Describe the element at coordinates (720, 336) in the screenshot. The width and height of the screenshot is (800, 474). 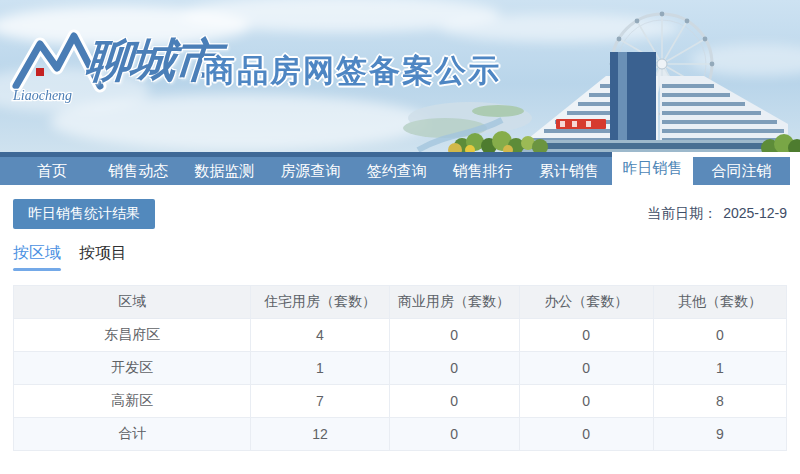
I see `cell-other: 0` at that location.